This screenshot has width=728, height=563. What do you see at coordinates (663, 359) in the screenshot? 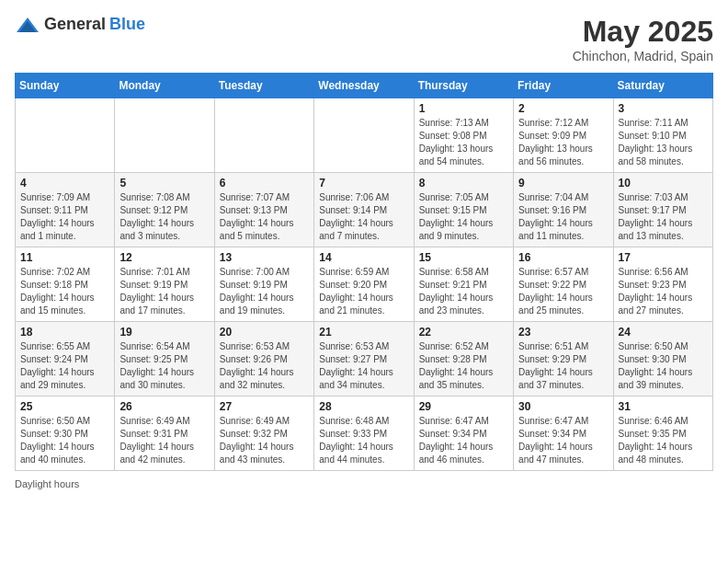
I see `table-row: 24Sunrise: 6:50 AMSunset: 9:30 PMDayligh…` at bounding box center [663, 359].